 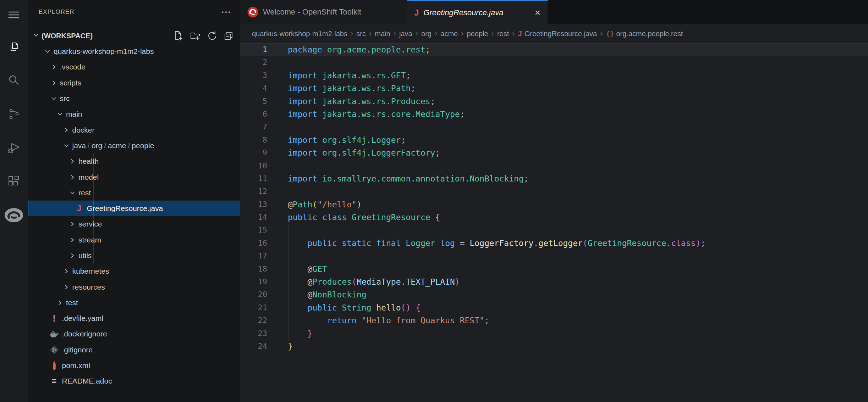 What do you see at coordinates (554, 346) in the screenshot?
I see `code-line: 24}` at bounding box center [554, 346].